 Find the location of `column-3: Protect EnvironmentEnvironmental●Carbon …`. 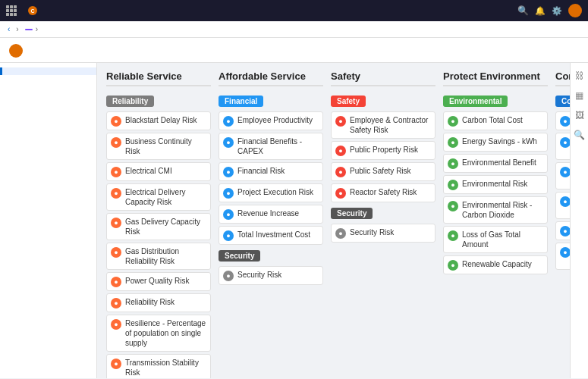

column-3: Protect EnvironmentEnvironmental●Carbon … is located at coordinates (495, 221).